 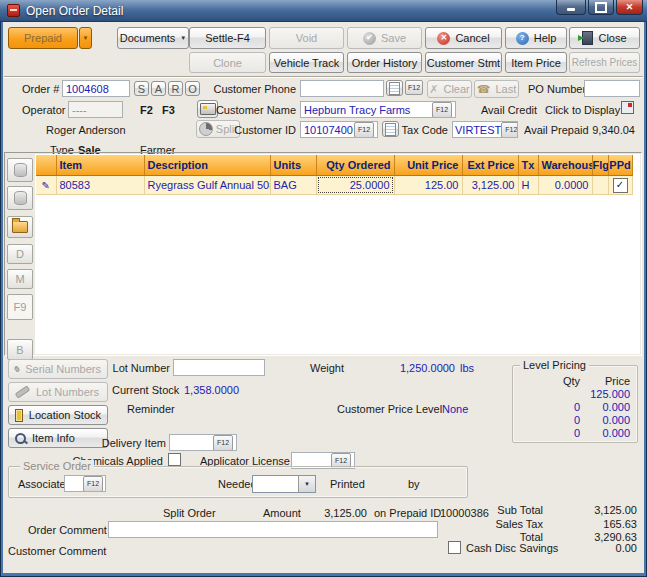 I want to click on cell-tx: H, so click(x=528, y=186).